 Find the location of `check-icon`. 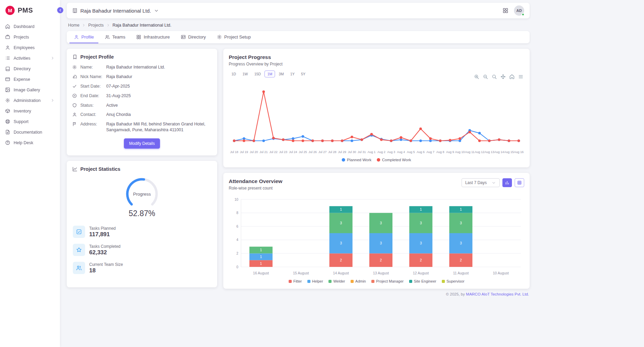

check-icon is located at coordinates (75, 86).